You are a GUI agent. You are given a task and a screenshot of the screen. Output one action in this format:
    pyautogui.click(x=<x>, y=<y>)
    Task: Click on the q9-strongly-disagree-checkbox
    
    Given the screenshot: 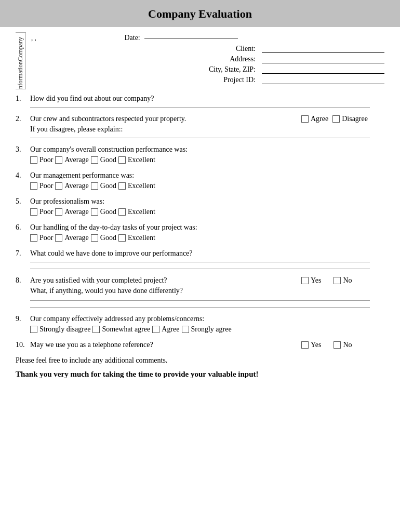 What is the action you would take?
    pyautogui.click(x=34, y=329)
    